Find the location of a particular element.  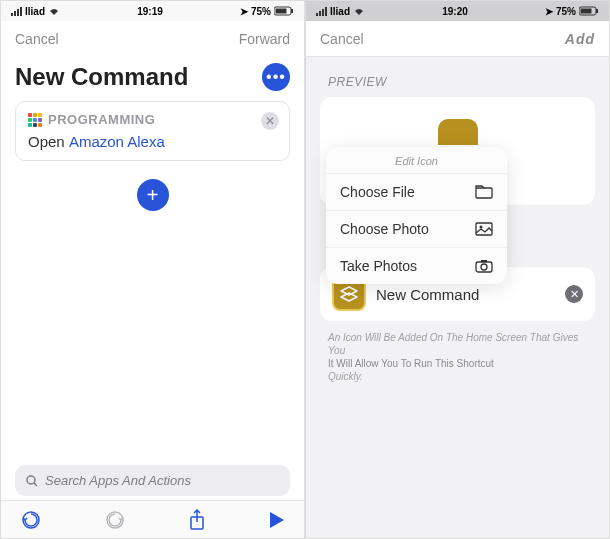

edit-icon-popup: Edit Icon Choose File Choose Photo Take … is located at coordinates (416, 216).